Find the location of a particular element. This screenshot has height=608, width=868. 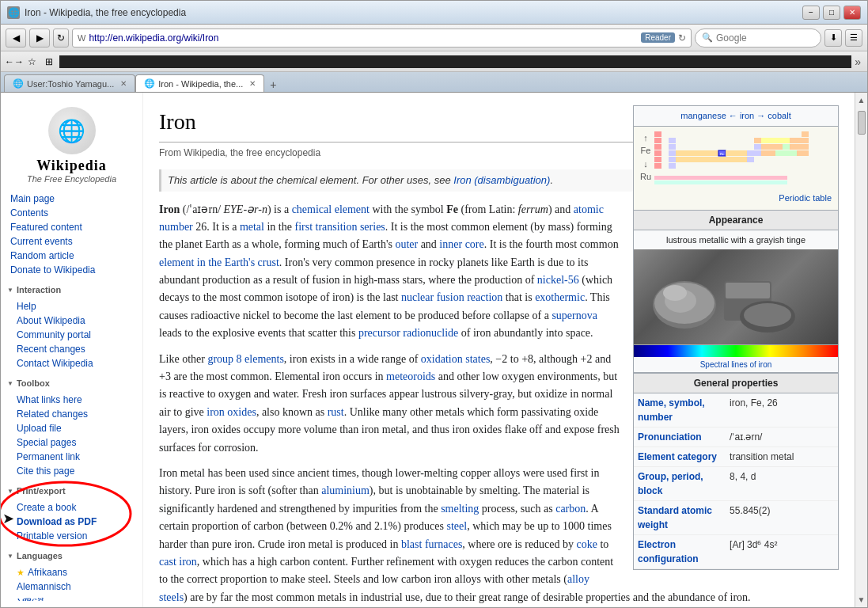

scroll-down-arrow: ▼ is located at coordinates (862, 600).